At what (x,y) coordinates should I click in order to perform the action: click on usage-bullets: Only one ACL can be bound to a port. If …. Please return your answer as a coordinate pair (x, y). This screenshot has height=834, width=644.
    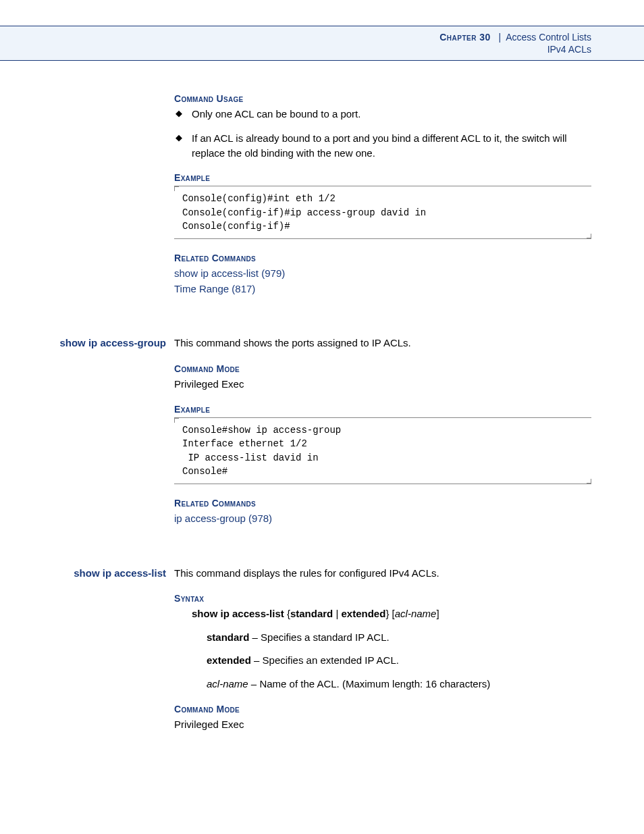
    Looking at the image, I should click on (383, 134).